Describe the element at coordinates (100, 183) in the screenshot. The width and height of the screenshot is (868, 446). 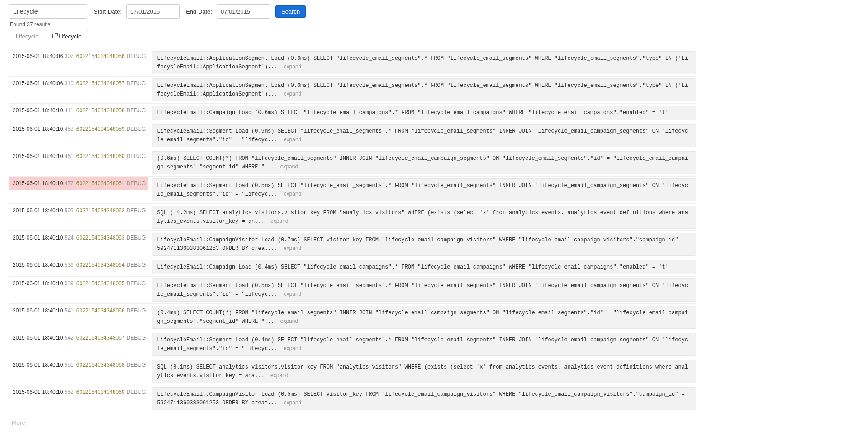
I see `log-sequence-link: 6022154034348061` at that location.